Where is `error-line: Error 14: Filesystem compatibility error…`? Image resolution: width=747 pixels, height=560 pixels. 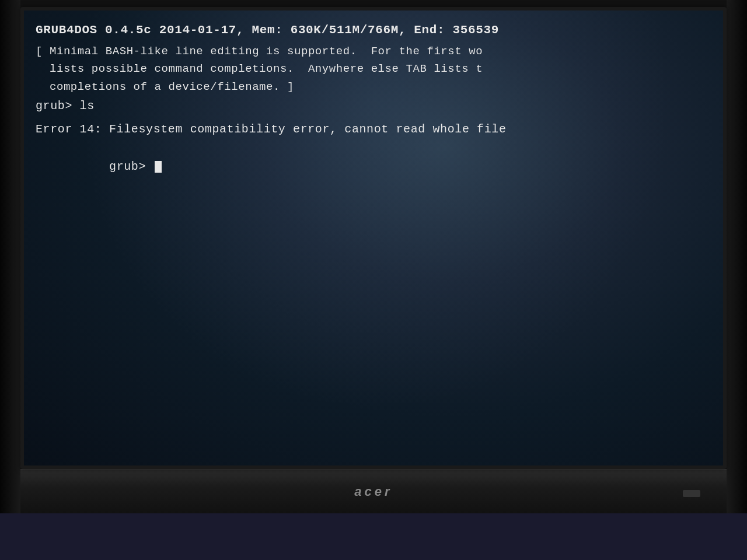
error-line: Error 14: Filesystem compatibility error… is located at coordinates (374, 130).